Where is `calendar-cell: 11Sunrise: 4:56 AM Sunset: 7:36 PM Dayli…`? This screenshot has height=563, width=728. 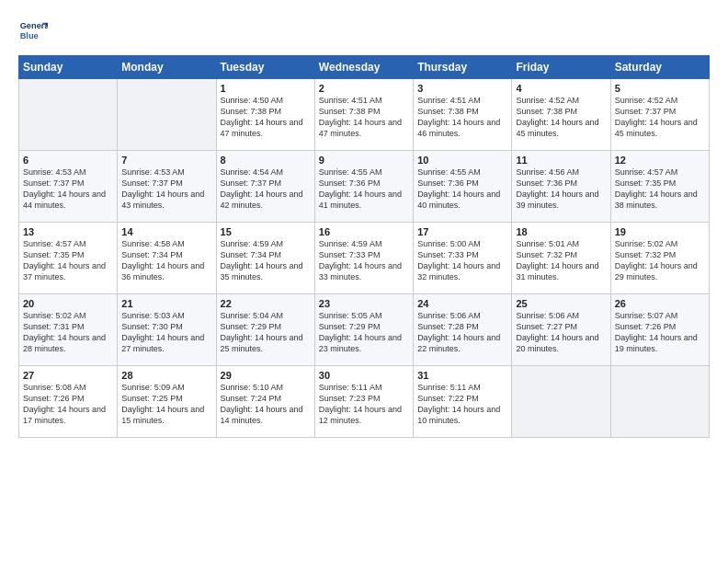
calendar-cell: 11Sunrise: 4:56 AM Sunset: 7:36 PM Dayli… is located at coordinates (561, 187).